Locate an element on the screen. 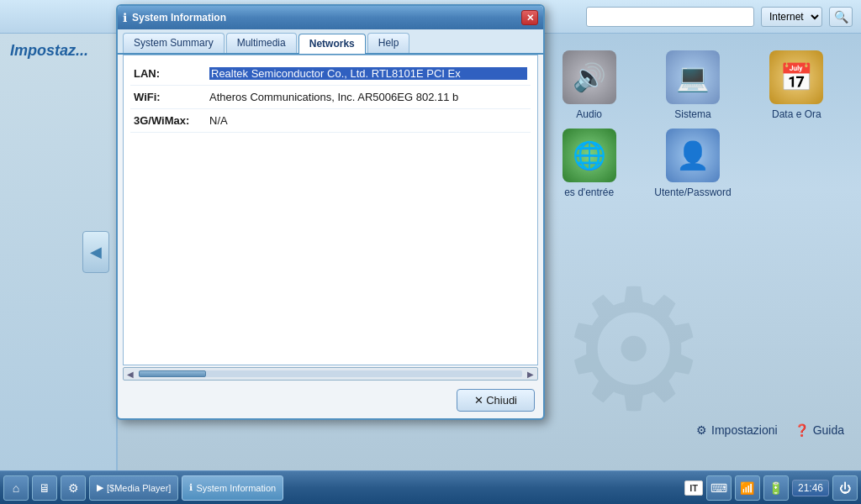 Image resolution: width=861 pixels, height=504 pixels. impostazioni-label: Impostazioni is located at coordinates (745, 430).